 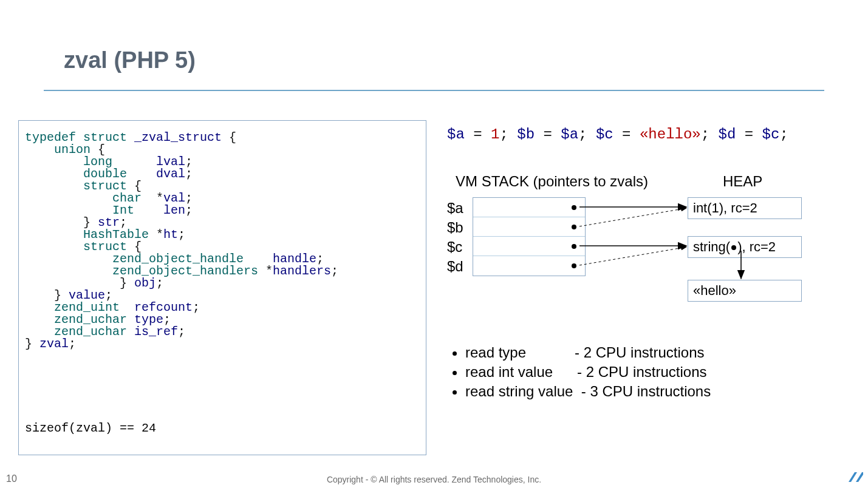 What do you see at coordinates (745, 208) in the screenshot?
I see `heap-int-box: int(1), rc=2` at bounding box center [745, 208].